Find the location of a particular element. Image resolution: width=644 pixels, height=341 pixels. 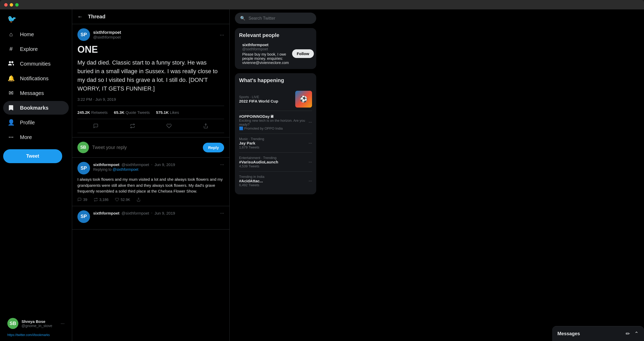

profile-icon: 👤 is located at coordinates (11, 122).